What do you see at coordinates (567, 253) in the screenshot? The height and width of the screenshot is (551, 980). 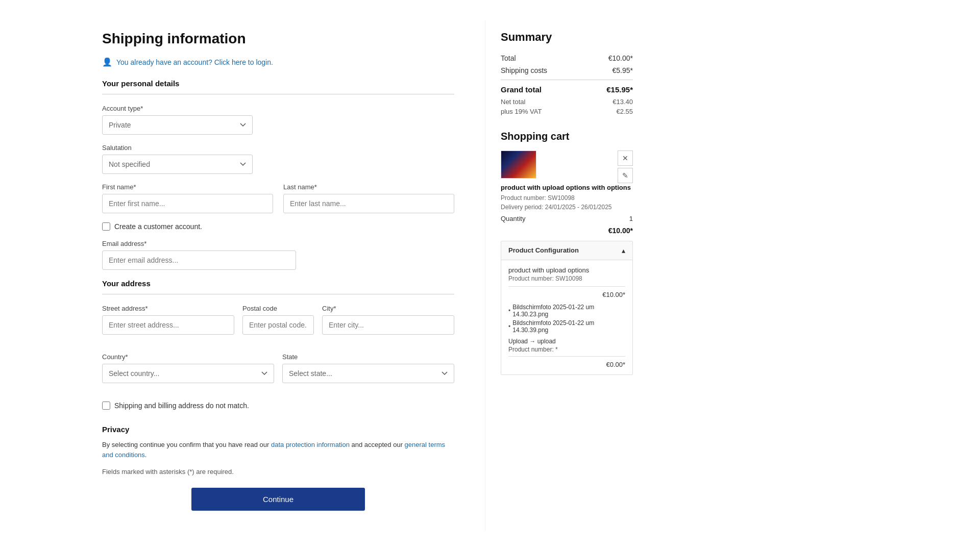 I see `shopping-cart-section: Shopping cart ✕ ✎ product with upload op…` at bounding box center [567, 253].